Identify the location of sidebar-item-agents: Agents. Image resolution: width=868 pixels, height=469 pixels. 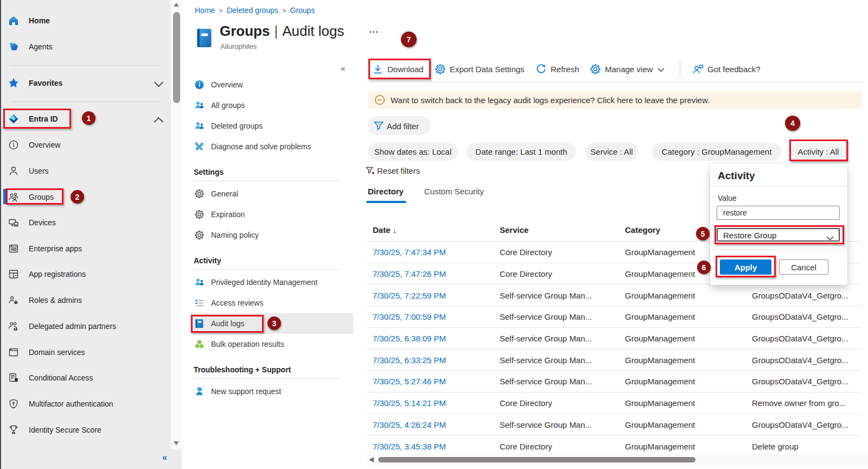
(85, 47).